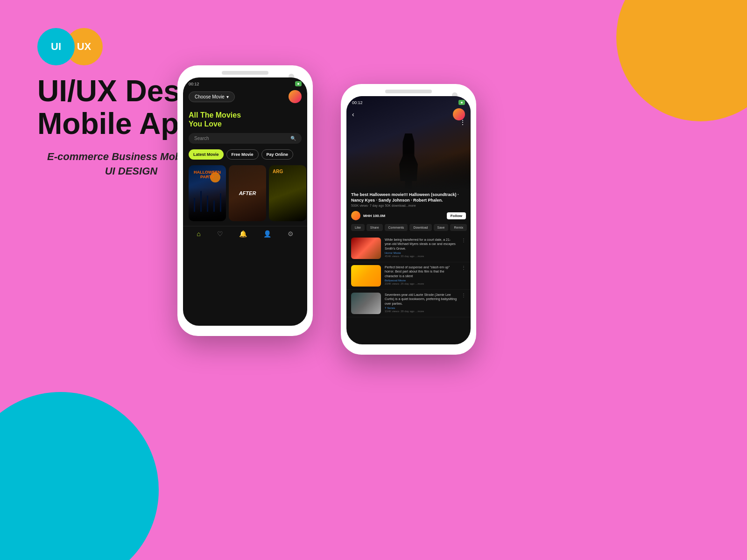 This screenshot has width=747, height=560. What do you see at coordinates (206, 154) in the screenshot?
I see `filter-latest-movie: Latest Movie` at bounding box center [206, 154].